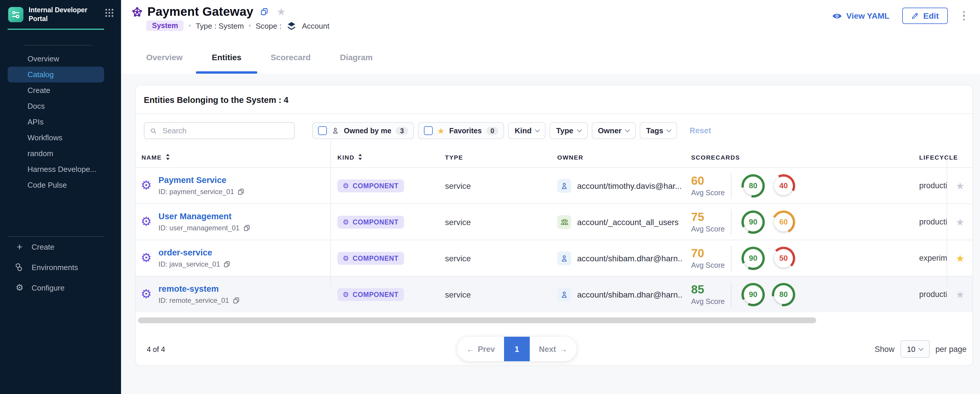  Describe the element at coordinates (331, 212) in the screenshot. I see `column-divider` at that location.